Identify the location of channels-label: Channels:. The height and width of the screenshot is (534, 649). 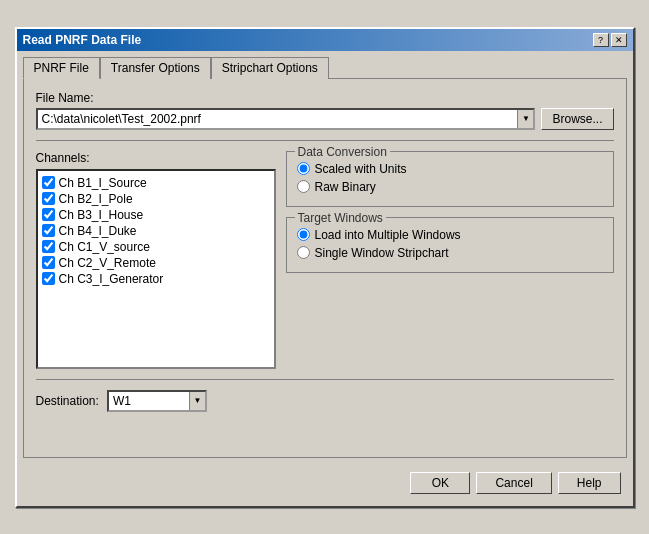
(156, 158).